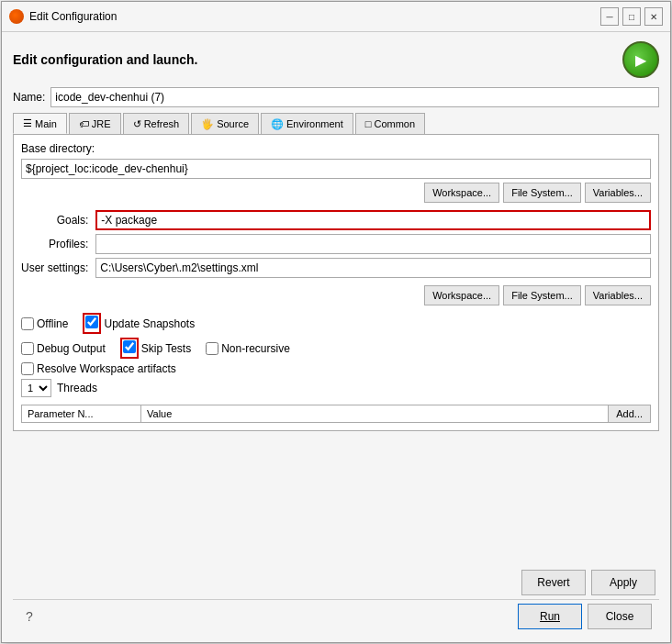 This screenshot has width=672, height=644. Describe the element at coordinates (585, 616) in the screenshot. I see `bottom-action-btns: Run Close` at that location.